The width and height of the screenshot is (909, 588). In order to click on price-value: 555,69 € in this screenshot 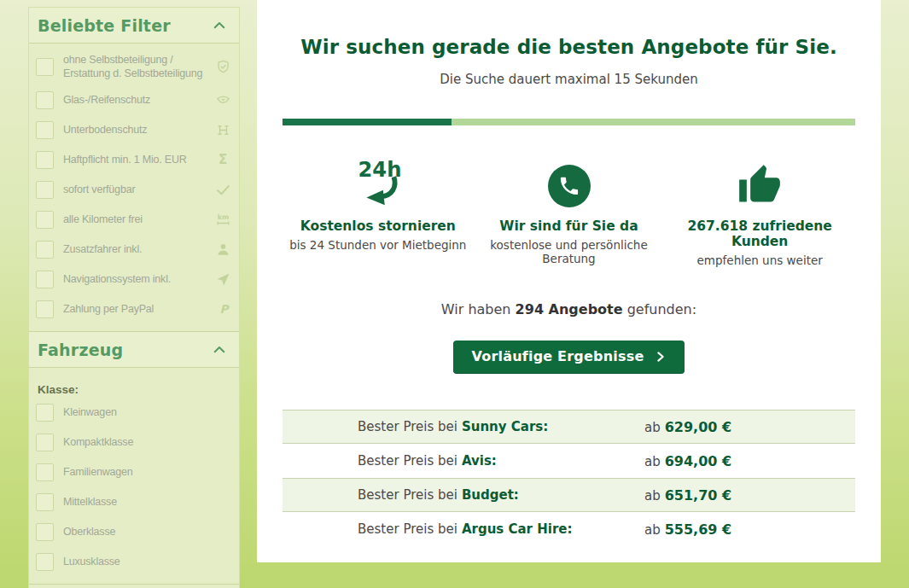, I will do `click(698, 529)`.